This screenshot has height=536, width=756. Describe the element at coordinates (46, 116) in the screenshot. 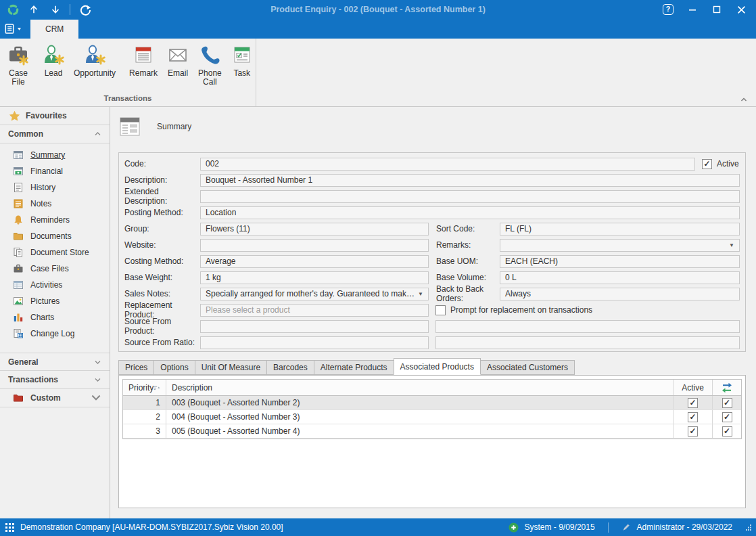

I see `favourites-label: Favourites` at that location.